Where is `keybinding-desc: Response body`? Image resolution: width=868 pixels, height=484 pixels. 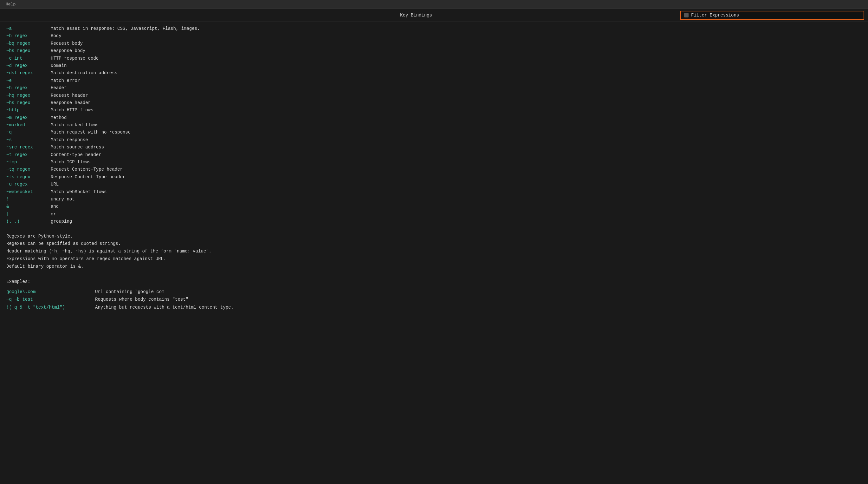 keybinding-desc: Response body is located at coordinates (68, 51).